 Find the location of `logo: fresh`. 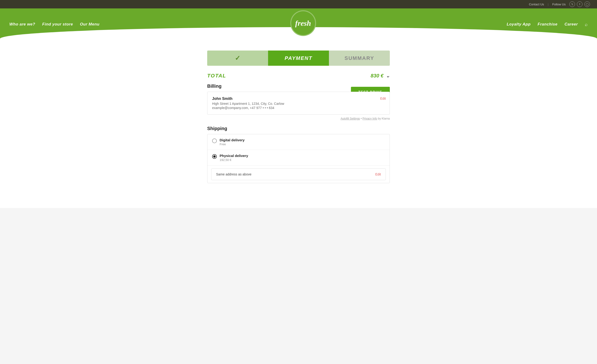

logo: fresh is located at coordinates (303, 23).